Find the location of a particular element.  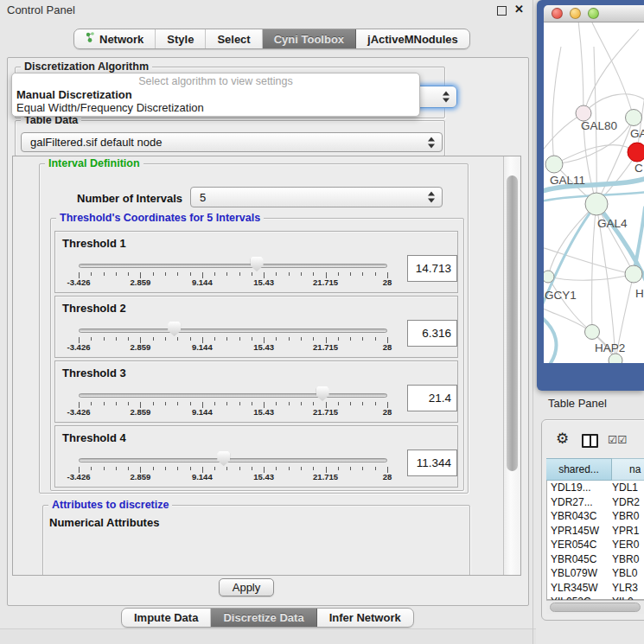

table-panel-title: Table Panel is located at coordinates (577, 403).